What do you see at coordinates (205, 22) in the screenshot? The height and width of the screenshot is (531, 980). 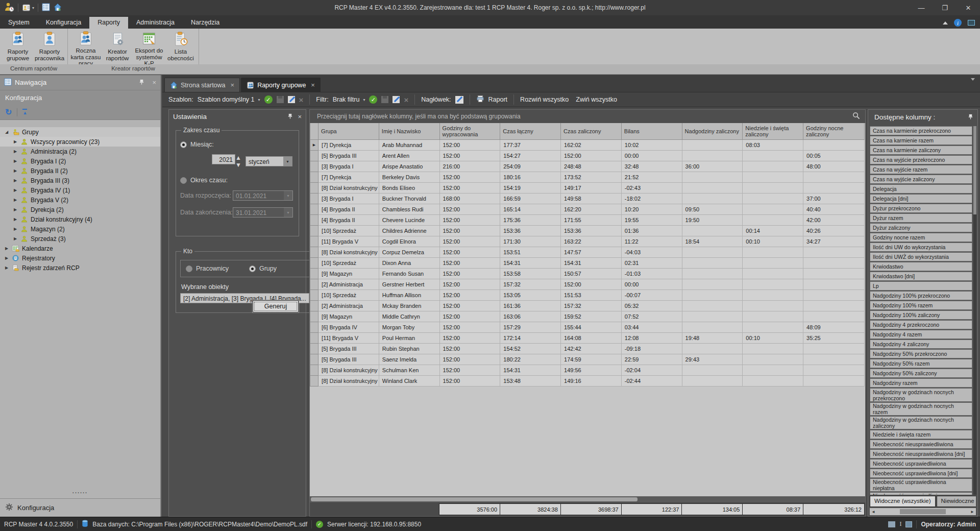 I see `menu-tab-narzędzia: Narzędzia` at bounding box center [205, 22].